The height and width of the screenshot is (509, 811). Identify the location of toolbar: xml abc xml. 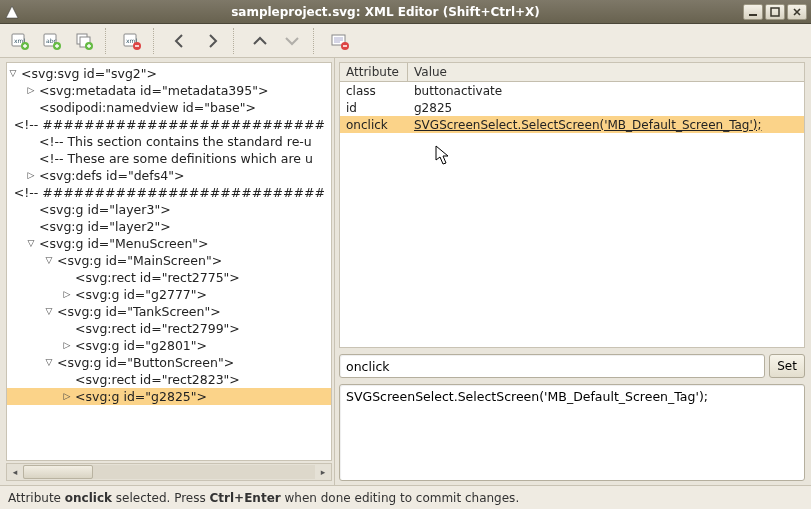
(406, 41).